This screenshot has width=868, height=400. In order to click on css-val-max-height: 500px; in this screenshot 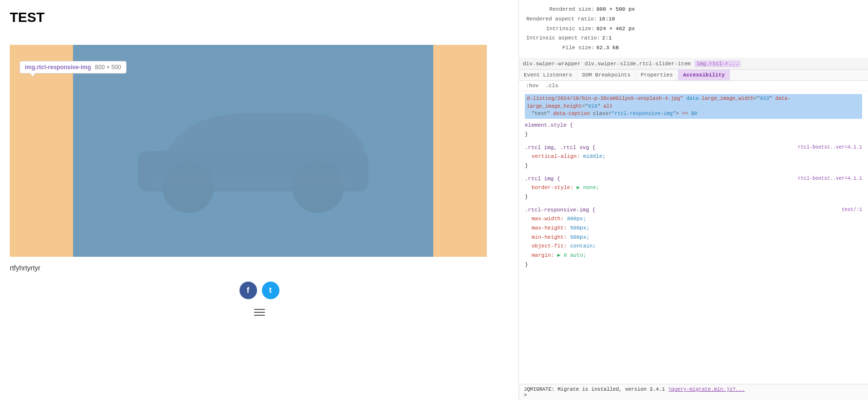, I will do `click(580, 228)`.